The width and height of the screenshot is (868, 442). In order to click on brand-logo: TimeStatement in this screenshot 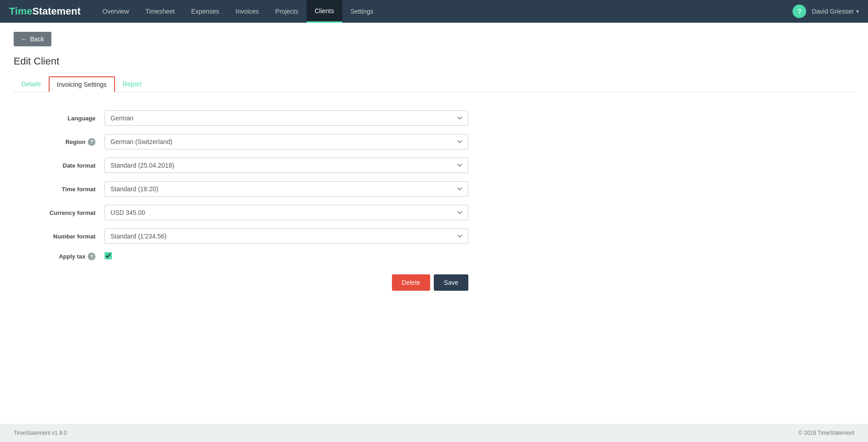, I will do `click(45, 11)`.